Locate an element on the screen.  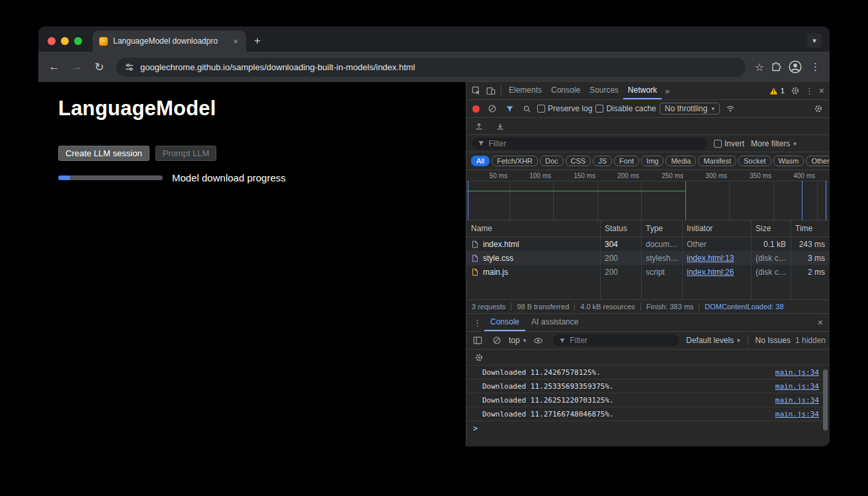
finish-time: Finish: 383 ms is located at coordinates (670, 307).